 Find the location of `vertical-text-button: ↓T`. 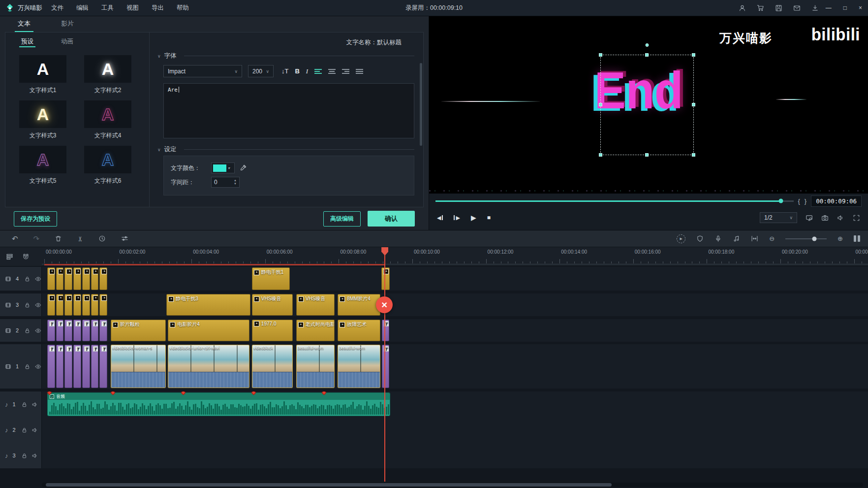

vertical-text-button: ↓T is located at coordinates (285, 71).